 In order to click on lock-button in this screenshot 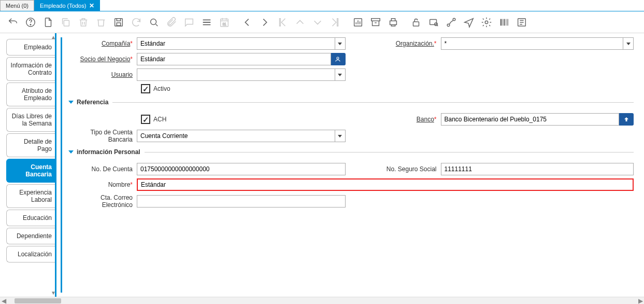, I will do `click(416, 22)`.